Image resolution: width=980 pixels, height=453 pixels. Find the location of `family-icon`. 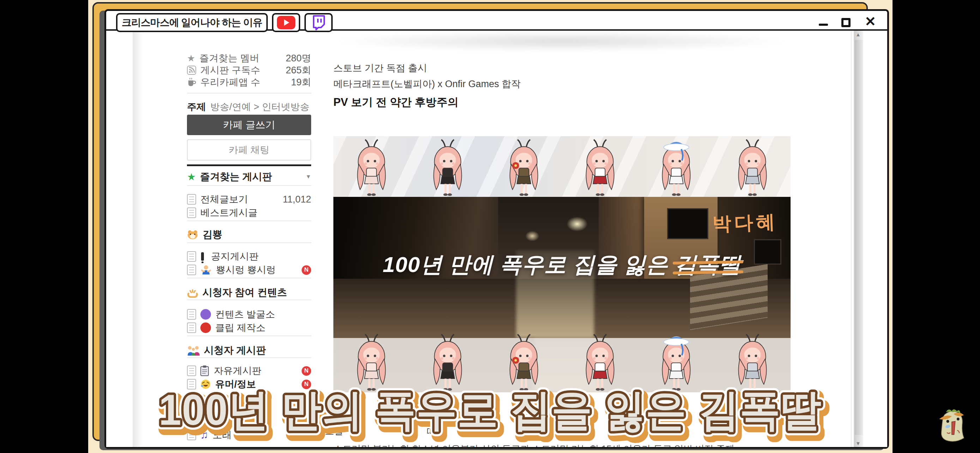

family-icon is located at coordinates (193, 350).